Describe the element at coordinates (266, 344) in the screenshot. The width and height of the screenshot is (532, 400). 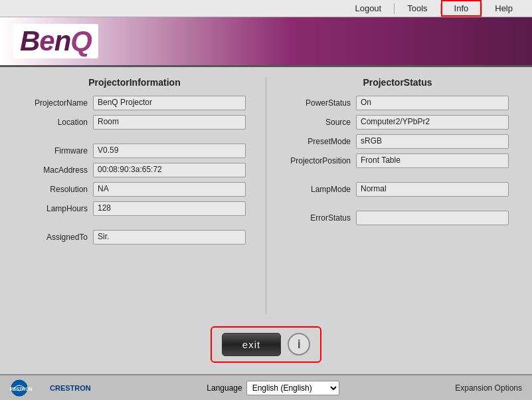
I see `exit-container: exit i` at that location.